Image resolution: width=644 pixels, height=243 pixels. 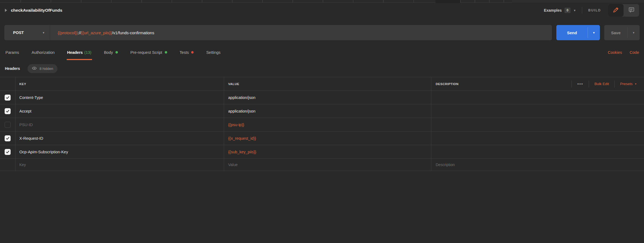 What do you see at coordinates (187, 52) in the screenshot?
I see `tab-tests: Tests` at bounding box center [187, 52].